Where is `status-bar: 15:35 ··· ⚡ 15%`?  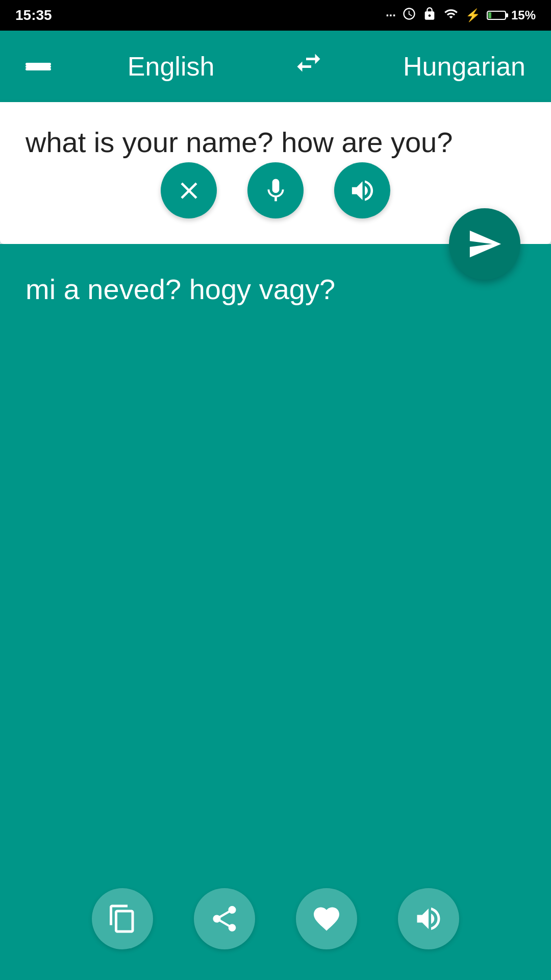
status-bar: 15:35 ··· ⚡ 15% is located at coordinates (276, 15).